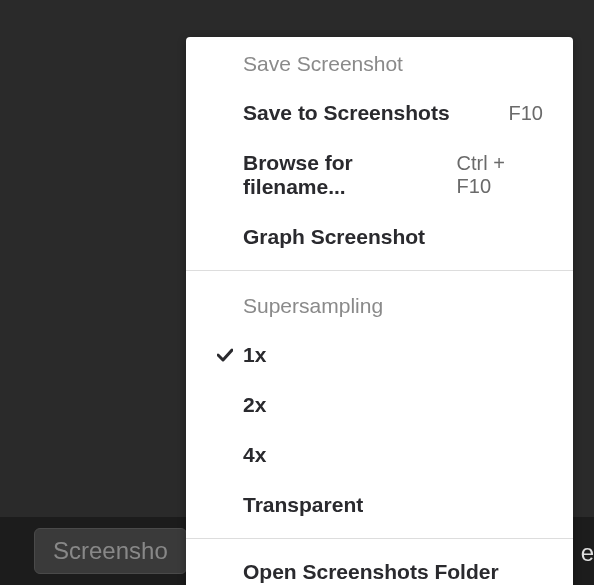  Describe the element at coordinates (500, 175) in the screenshot. I see `menu-item-shortcut: Ctrl + F10` at that location.